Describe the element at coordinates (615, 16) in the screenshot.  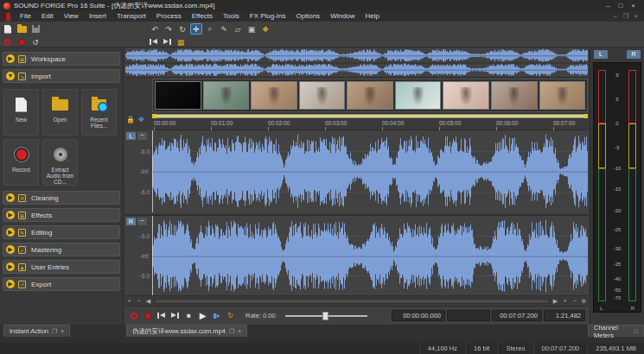
I see `doc-minimize-button: –` at that location.